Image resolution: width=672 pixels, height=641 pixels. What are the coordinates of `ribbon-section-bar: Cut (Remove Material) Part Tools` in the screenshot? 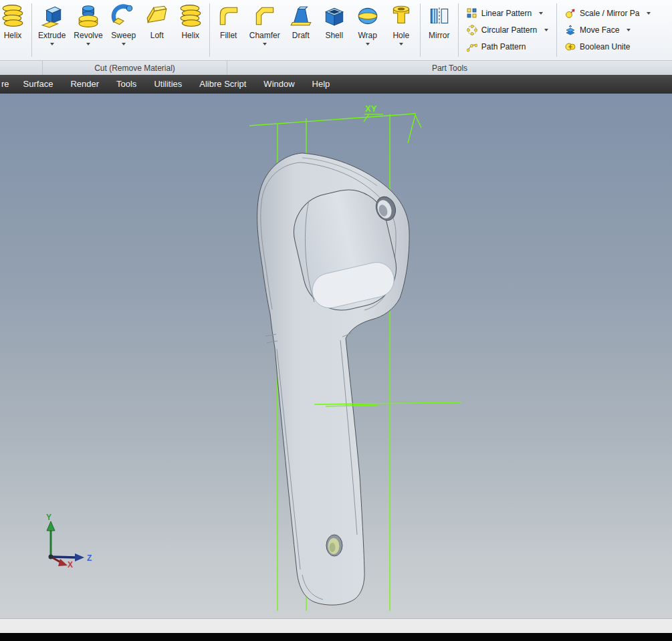 It's located at (336, 68).